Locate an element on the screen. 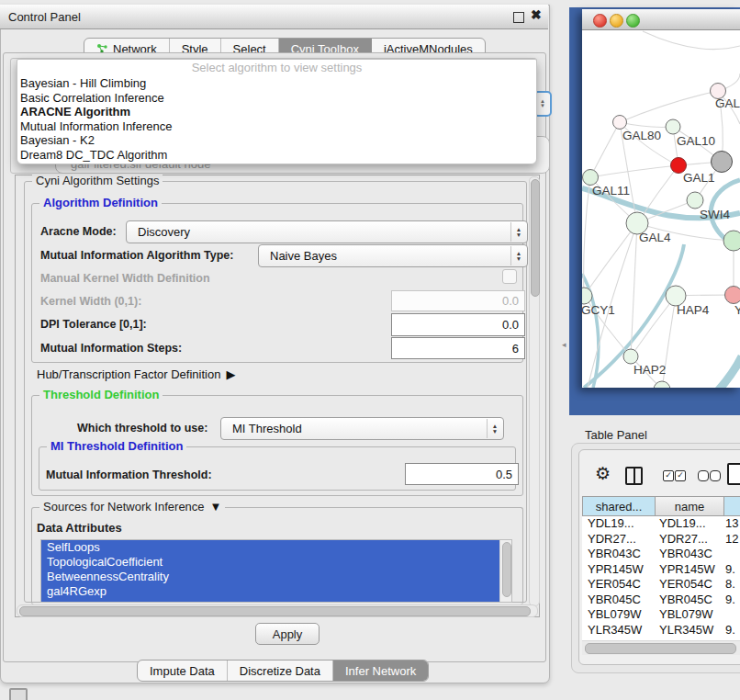  node-gray is located at coordinates (722, 162).